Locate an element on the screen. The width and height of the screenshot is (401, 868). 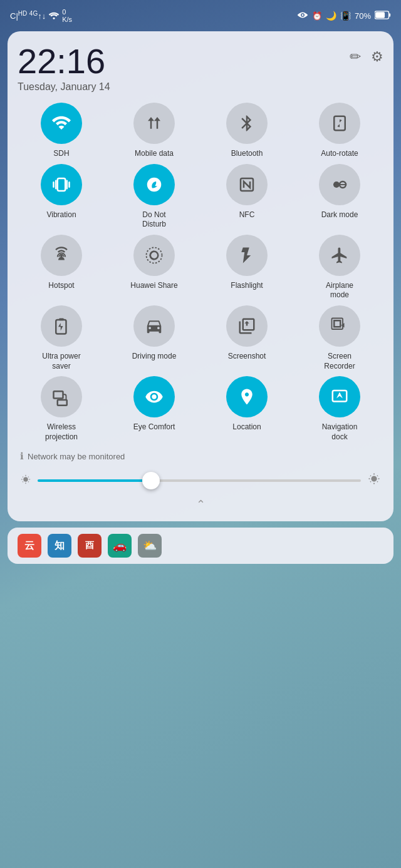
bluetooth-icon is located at coordinates (247, 123).